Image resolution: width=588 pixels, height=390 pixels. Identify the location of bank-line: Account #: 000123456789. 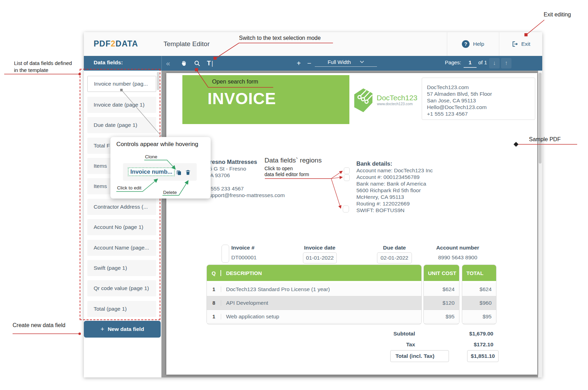
(388, 177).